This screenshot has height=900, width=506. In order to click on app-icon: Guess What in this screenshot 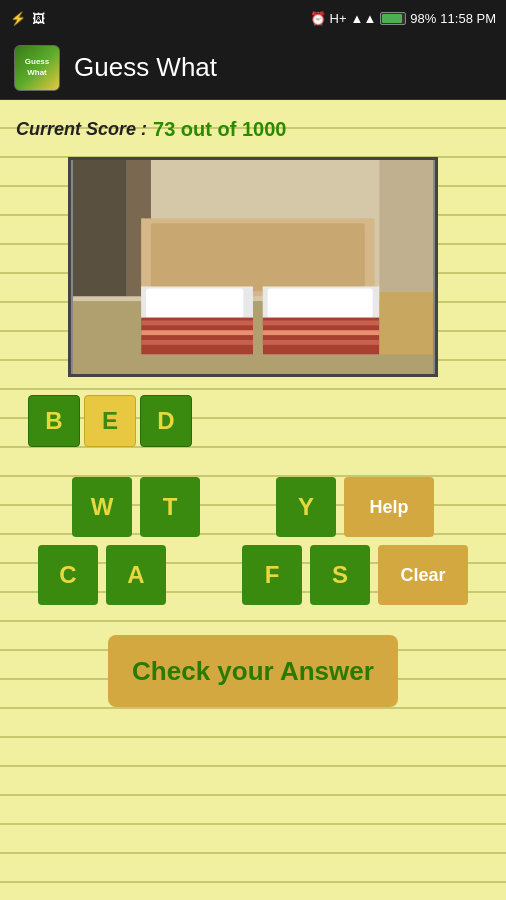, I will do `click(37, 68)`.